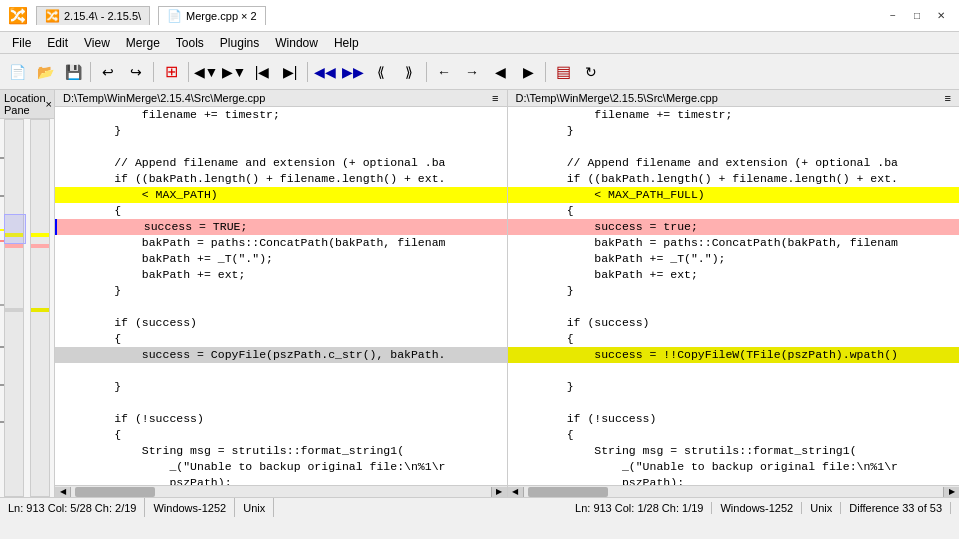  I want to click on copy-left-button: ◀◀, so click(325, 72).